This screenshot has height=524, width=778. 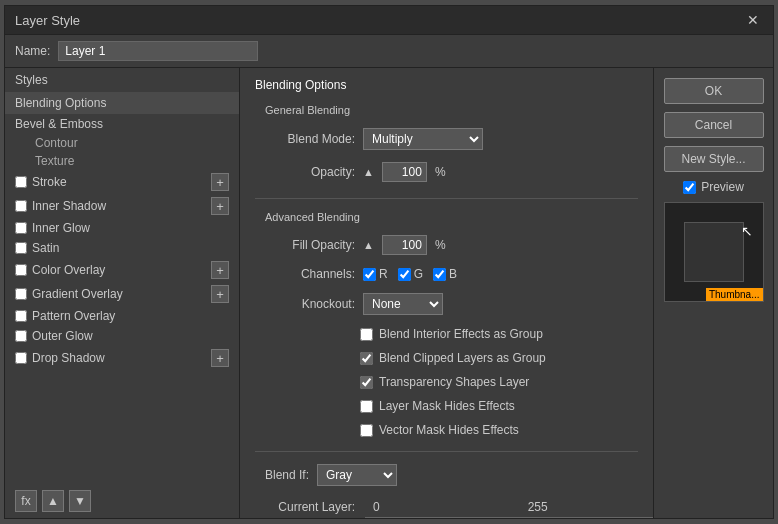 I want to click on sidebar-item-satin: Satin, so click(x=122, y=248).